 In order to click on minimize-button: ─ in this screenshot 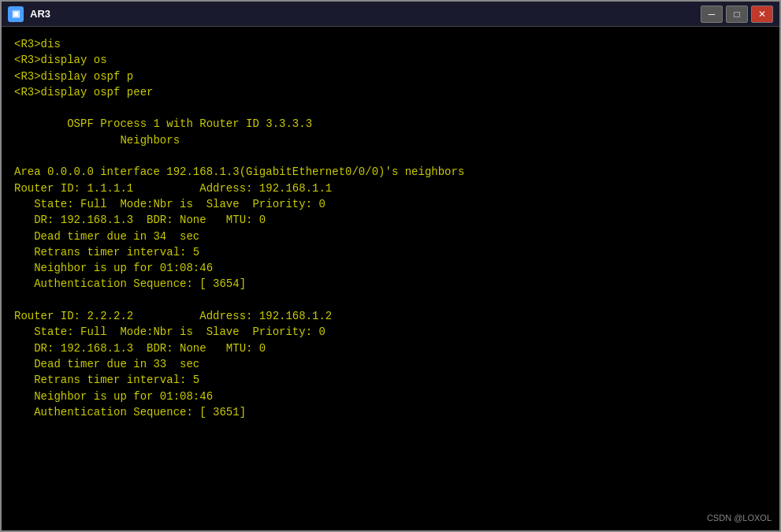, I will do `click(712, 14)`.